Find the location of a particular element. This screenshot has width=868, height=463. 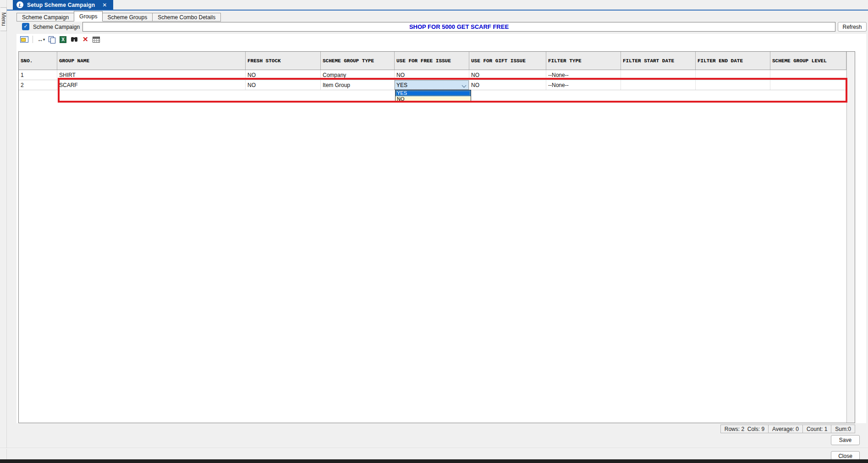

tab-scheme-combo-details: Scheme Combo Details is located at coordinates (187, 17).